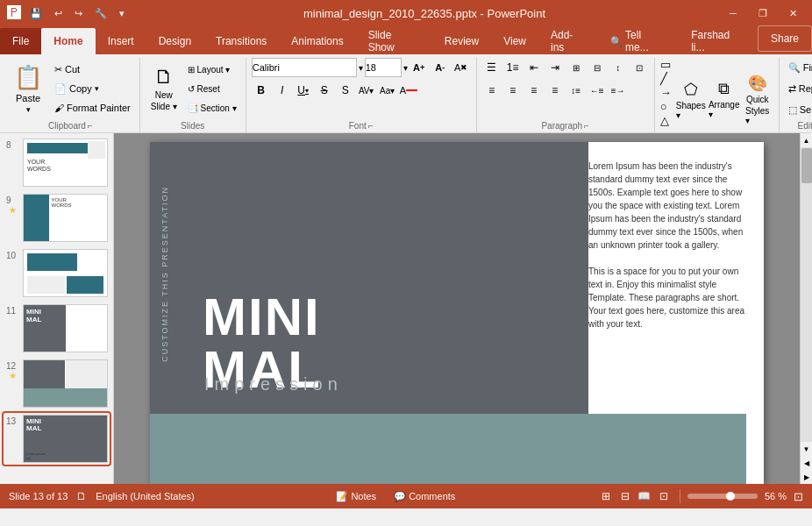 The height and width of the screenshot is (526, 812). Describe the element at coordinates (645, 496) in the screenshot. I see `reading-view-btn: 📖` at that location.